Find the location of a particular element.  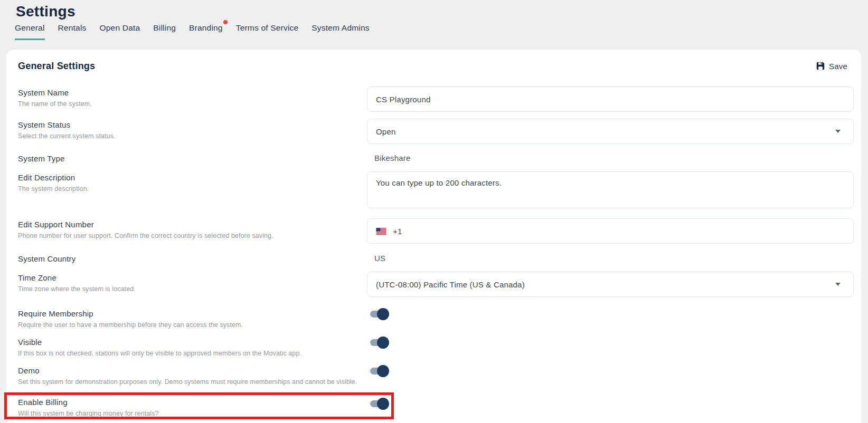

time-zone-desc: Time zone where the system is located. is located at coordinates (192, 289).